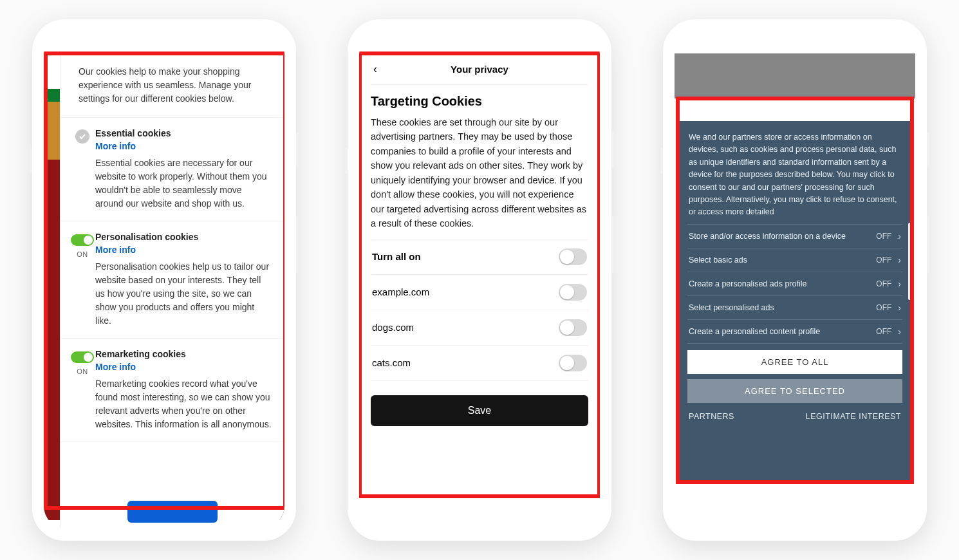  What do you see at coordinates (393, 327) in the screenshot?
I see `domain-label: dogs.com` at bounding box center [393, 327].